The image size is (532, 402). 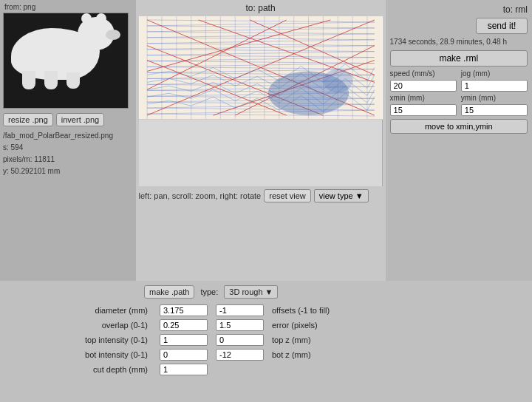 What do you see at coordinates (239, 310) in the screenshot?
I see `offsets-input` at bounding box center [239, 310].